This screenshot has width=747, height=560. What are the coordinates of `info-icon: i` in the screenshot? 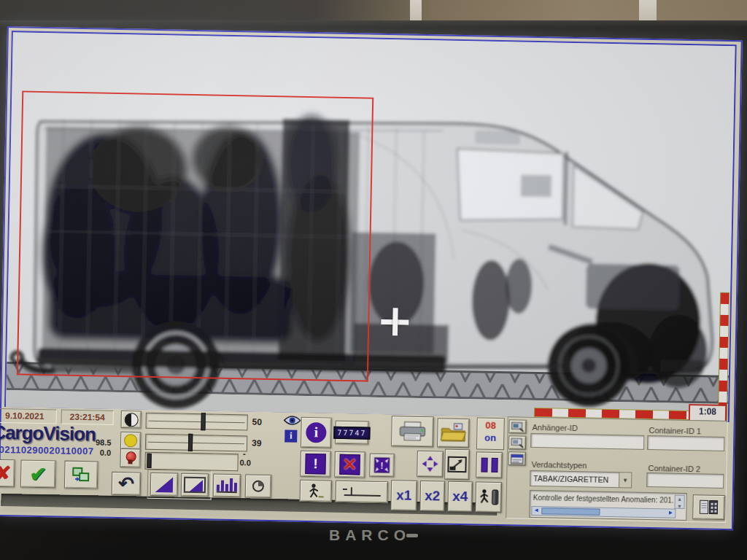 It's located at (317, 433).